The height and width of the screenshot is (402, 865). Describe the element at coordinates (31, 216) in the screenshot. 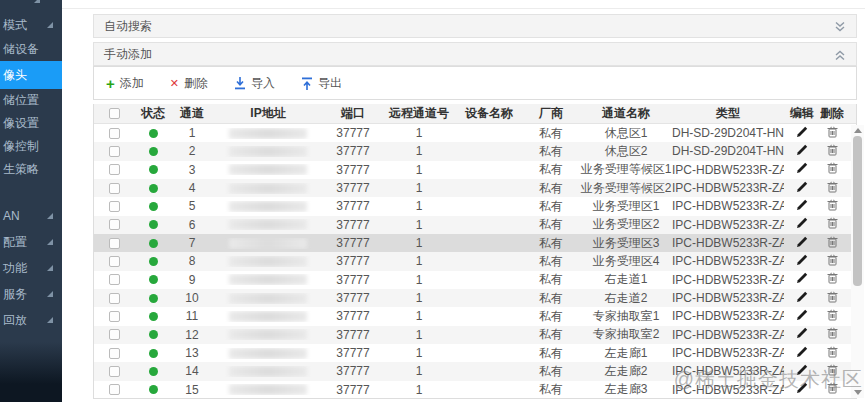

I see `sidebar-item-wan: AN` at that location.